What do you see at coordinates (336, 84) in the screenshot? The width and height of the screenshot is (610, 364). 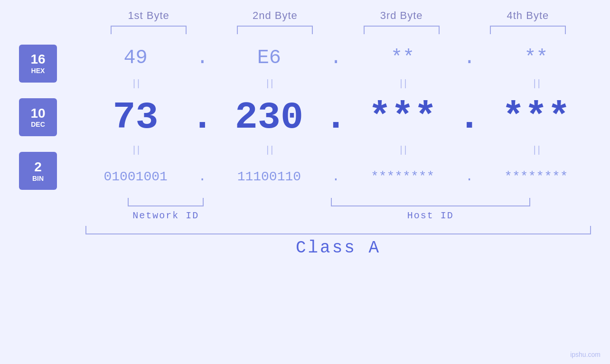 I see `equals-row: || || || ||` at bounding box center [336, 84].